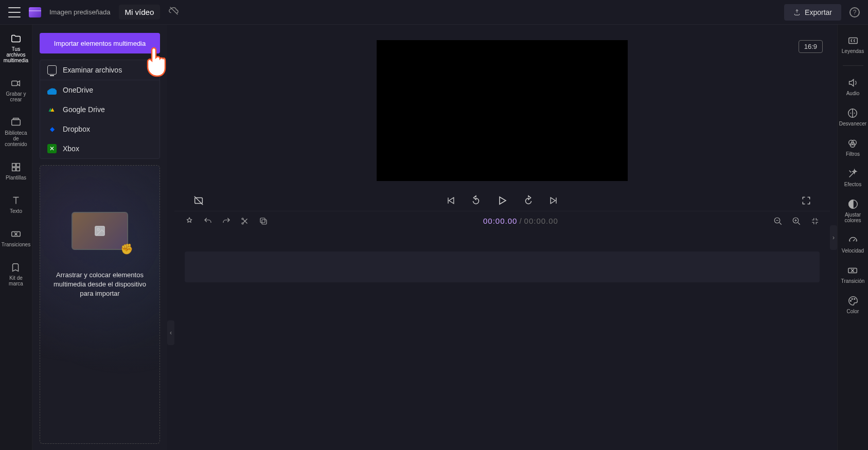 Image resolution: width=868 pixels, height=450 pixels. What do you see at coordinates (16, 90) in the screenshot?
I see `sidebar-item-record: Grabar y crear` at bounding box center [16, 90].